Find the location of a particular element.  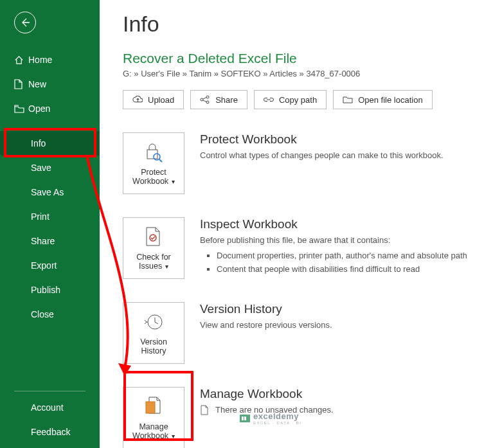

nav-label: Publish is located at coordinates (46, 290).